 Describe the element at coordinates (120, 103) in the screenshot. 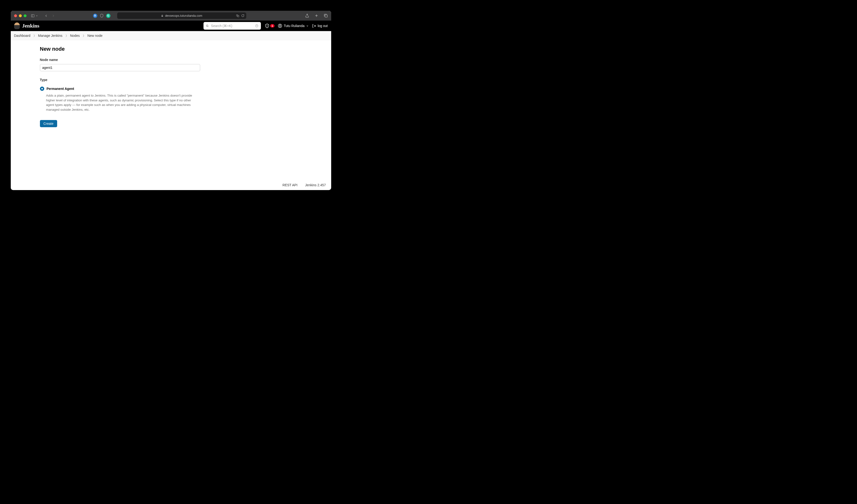

I see `radio-description: Adds a plain, permanent agent to Jenkins…` at that location.